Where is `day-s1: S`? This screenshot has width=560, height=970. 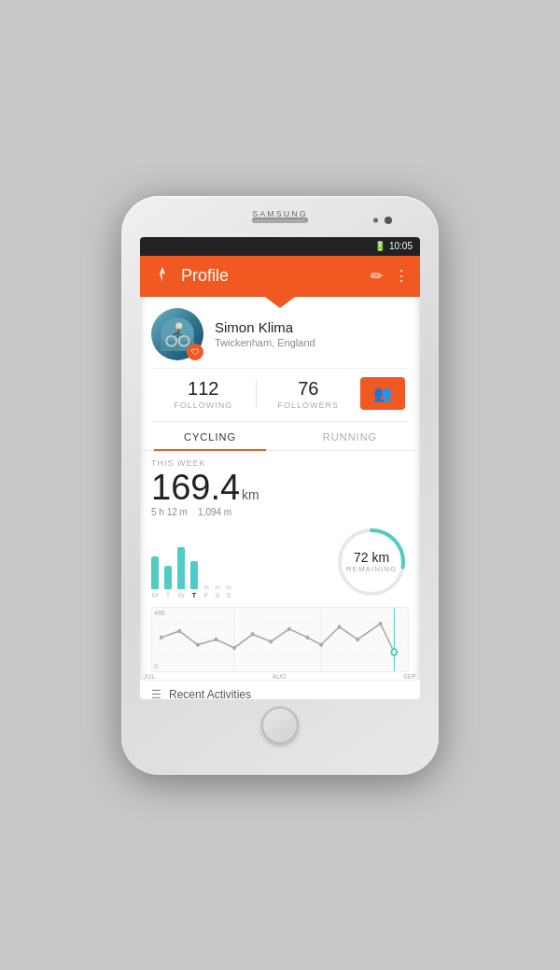 day-s1: S is located at coordinates (217, 596).